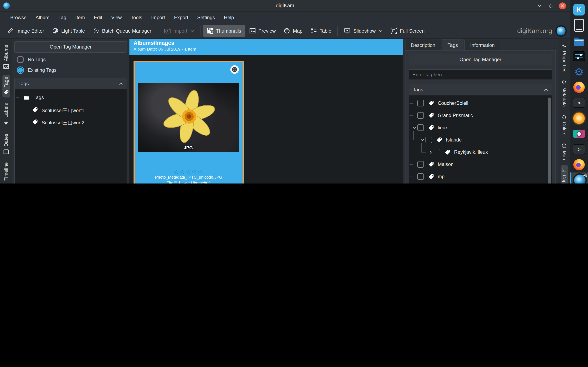 This screenshot has width=588, height=367. I want to click on window-shade-button, so click(539, 6).